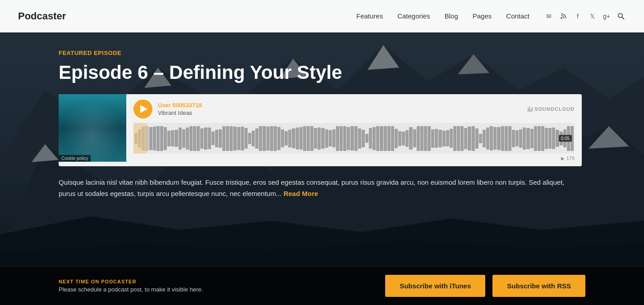  Describe the element at coordinates (414, 16) in the screenshot. I see `nav-categories: Categories` at that location.